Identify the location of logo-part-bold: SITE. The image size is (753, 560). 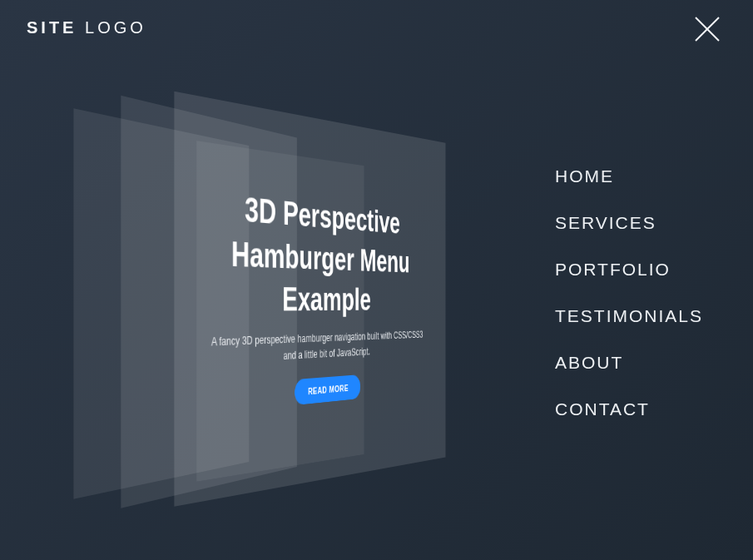
(52, 27).